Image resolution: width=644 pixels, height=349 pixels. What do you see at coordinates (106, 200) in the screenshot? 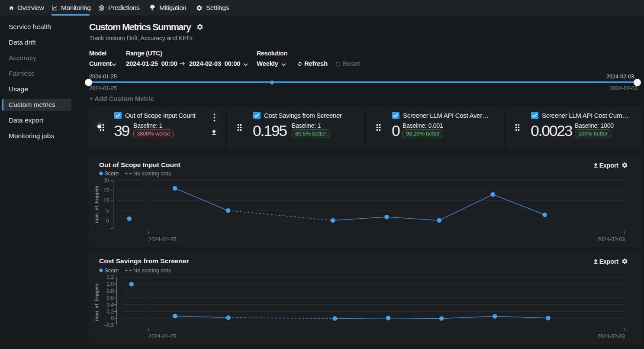
I see `svg-text: 10` at bounding box center [106, 200].